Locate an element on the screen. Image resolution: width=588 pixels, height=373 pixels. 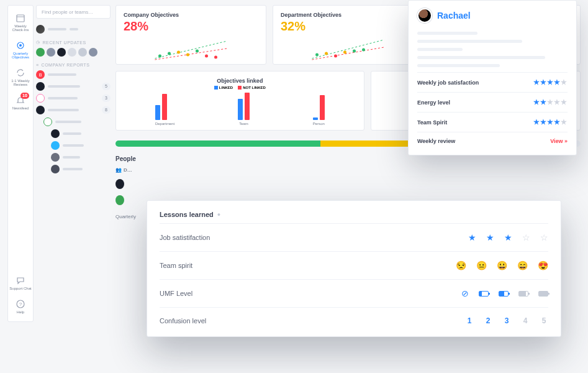
row-label: Confusion level is located at coordinates (183, 321).